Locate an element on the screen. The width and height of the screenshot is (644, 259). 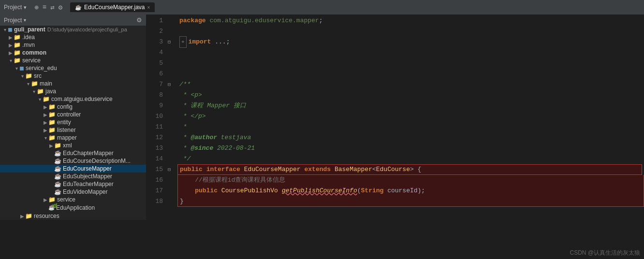
gutter-collapse-import: ⊟ is located at coordinates (173, 42).